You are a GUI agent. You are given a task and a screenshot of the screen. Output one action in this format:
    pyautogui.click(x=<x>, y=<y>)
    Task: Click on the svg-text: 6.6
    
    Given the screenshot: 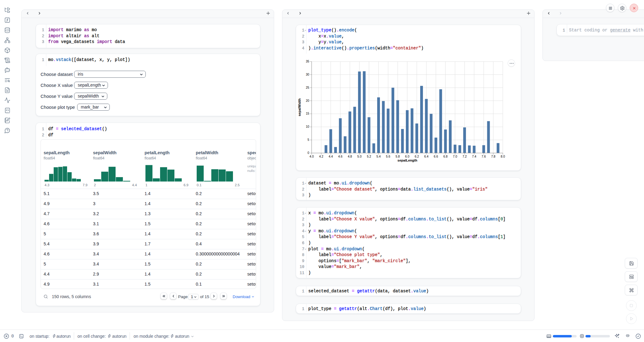 What is the action you would take?
    pyautogui.click(x=436, y=157)
    